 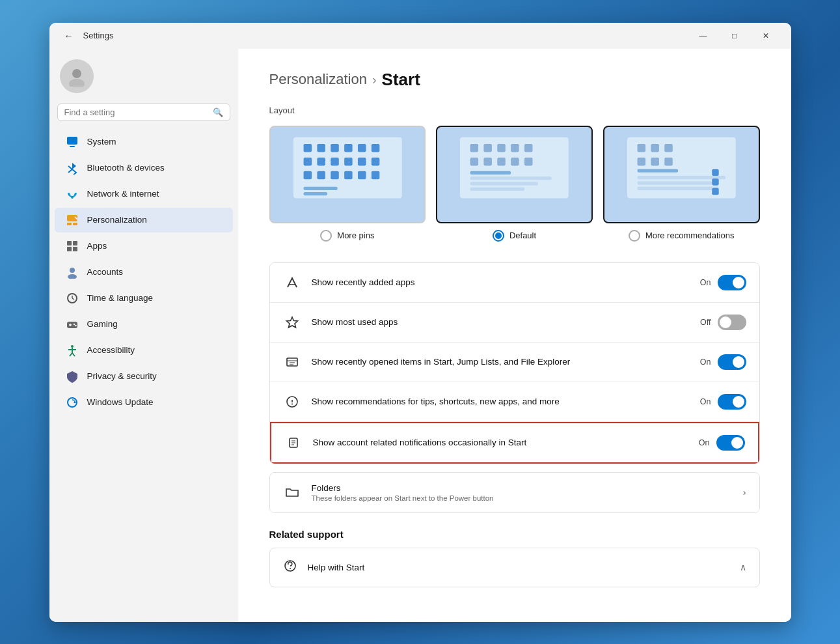 What do you see at coordinates (144, 112) in the screenshot?
I see `search-box: 🔍` at bounding box center [144, 112].